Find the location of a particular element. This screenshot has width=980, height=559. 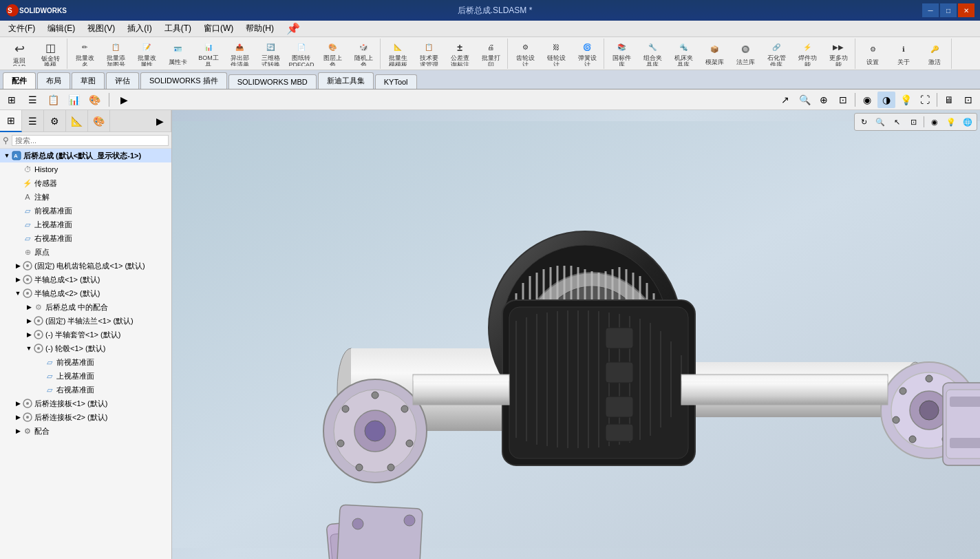

tb-batch-rename: ✏ 批量改名 is located at coordinates (85, 54).